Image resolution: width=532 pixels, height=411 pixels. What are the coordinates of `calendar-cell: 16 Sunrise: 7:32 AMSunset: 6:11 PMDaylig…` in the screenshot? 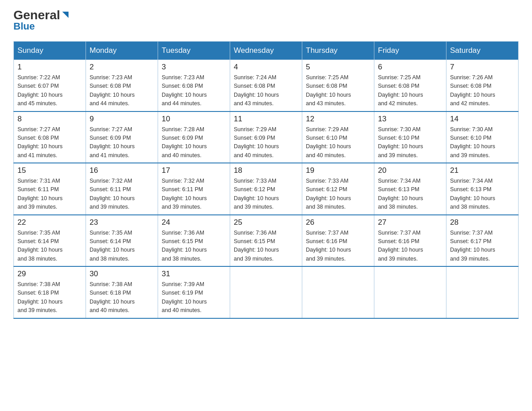 It's located at (122, 189).